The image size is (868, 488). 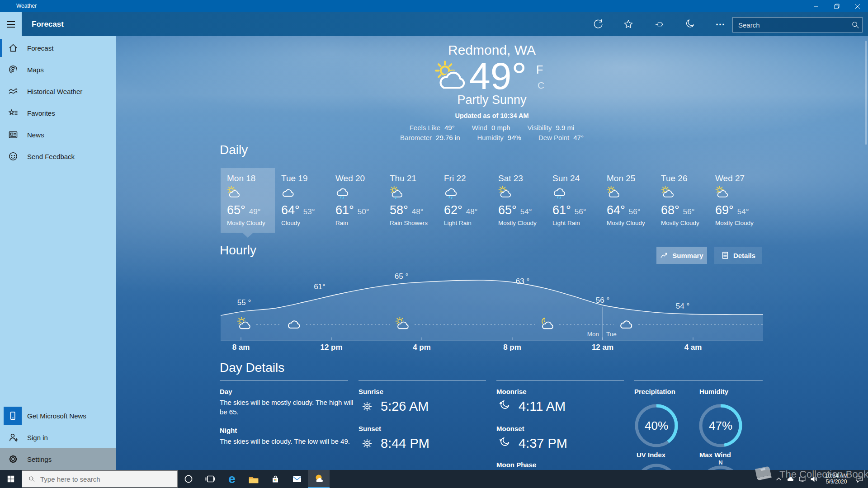 What do you see at coordinates (866, 93) in the screenshot?
I see `scrollbar` at bounding box center [866, 93].